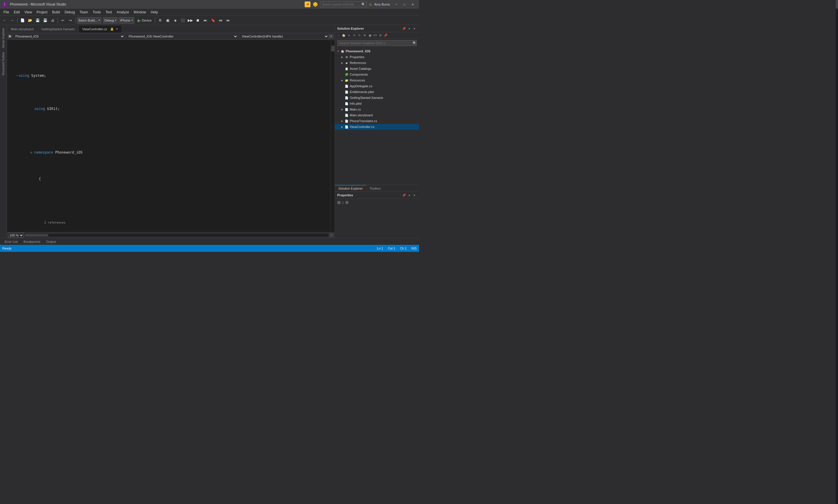 This screenshot has height=504, width=838. What do you see at coordinates (205, 20) in the screenshot?
I see `tb-icon7: ⏭` at bounding box center [205, 20].